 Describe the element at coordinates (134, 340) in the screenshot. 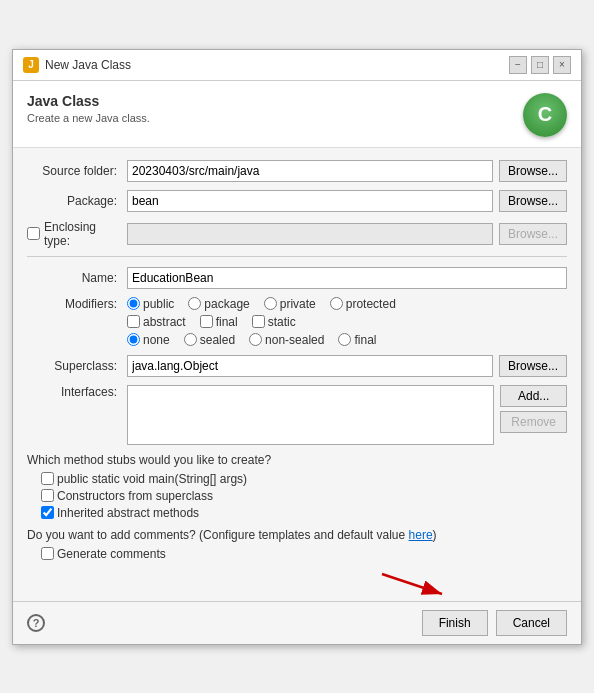

I see `modifier-none-radio` at that location.